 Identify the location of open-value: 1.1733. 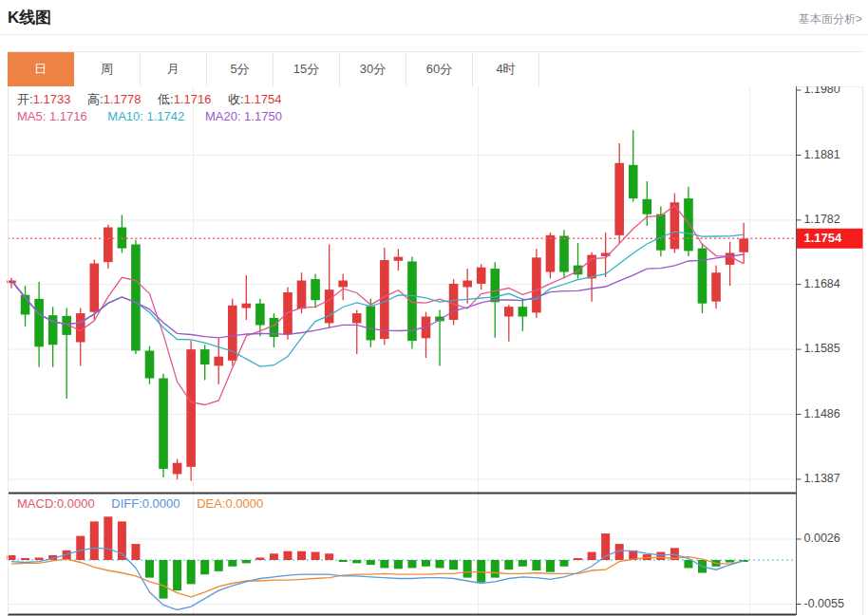
(52, 99).